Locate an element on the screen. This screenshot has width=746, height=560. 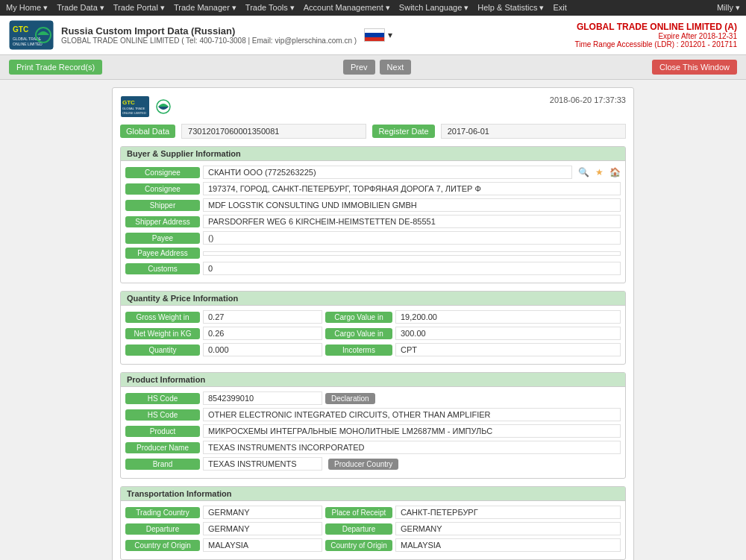
gross-weight-value: 0.27 is located at coordinates (263, 317).